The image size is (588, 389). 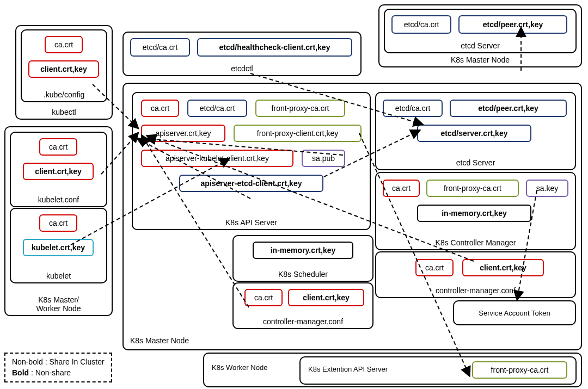 I want to click on cert-ca1: ca.crt, so click(x=58, y=147).